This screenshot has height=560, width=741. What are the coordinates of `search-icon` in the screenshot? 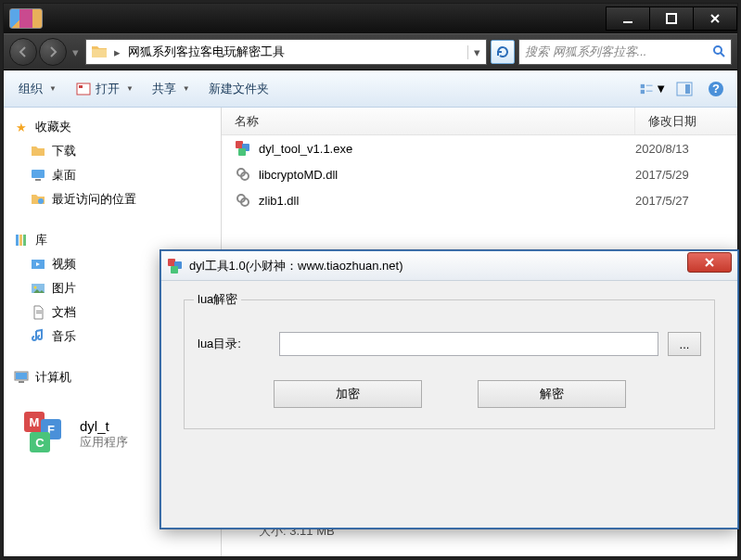 It's located at (719, 52).